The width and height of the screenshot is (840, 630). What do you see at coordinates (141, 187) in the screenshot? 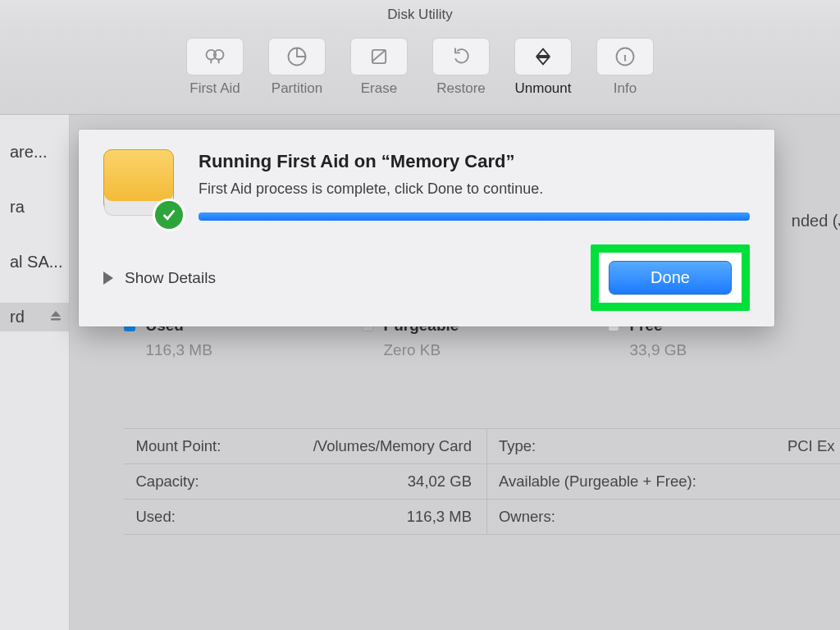
I see `disk-icon` at bounding box center [141, 187].